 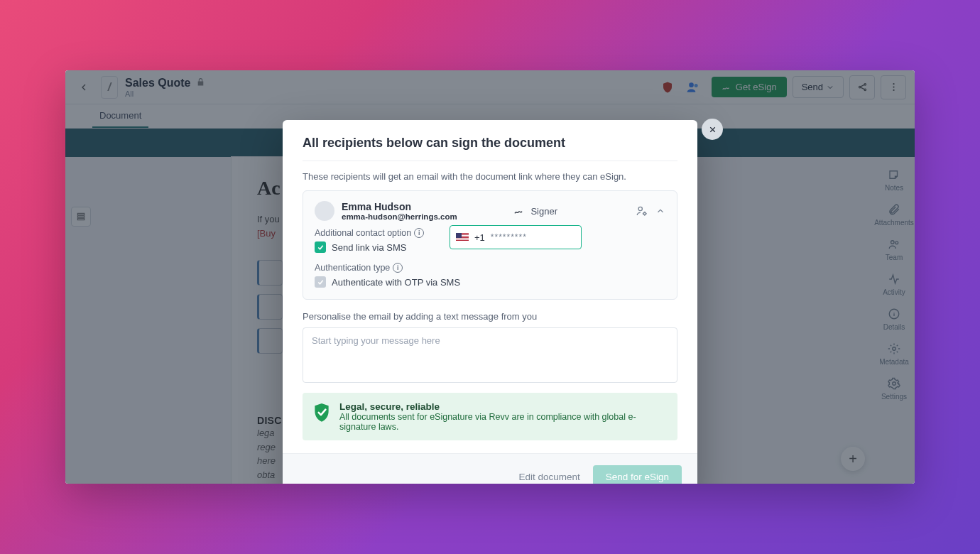 What do you see at coordinates (490, 268) in the screenshot?
I see `auth-type-label: Authentication type i` at bounding box center [490, 268].